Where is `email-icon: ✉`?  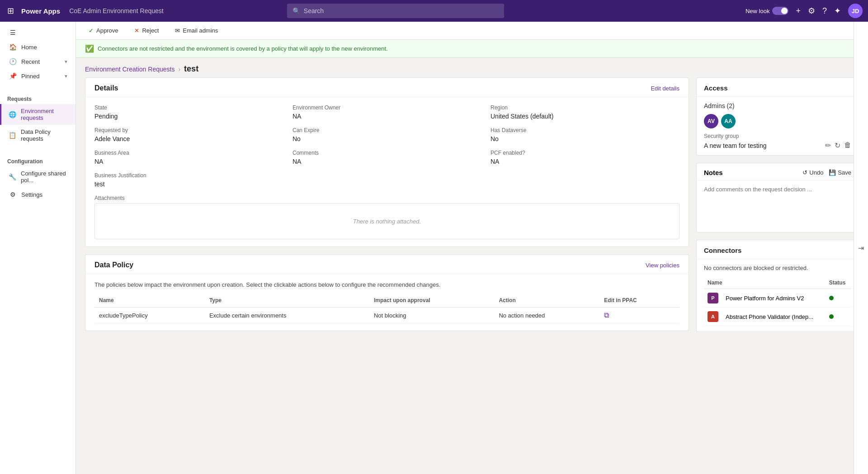
email-icon: ✉ is located at coordinates (177, 31).